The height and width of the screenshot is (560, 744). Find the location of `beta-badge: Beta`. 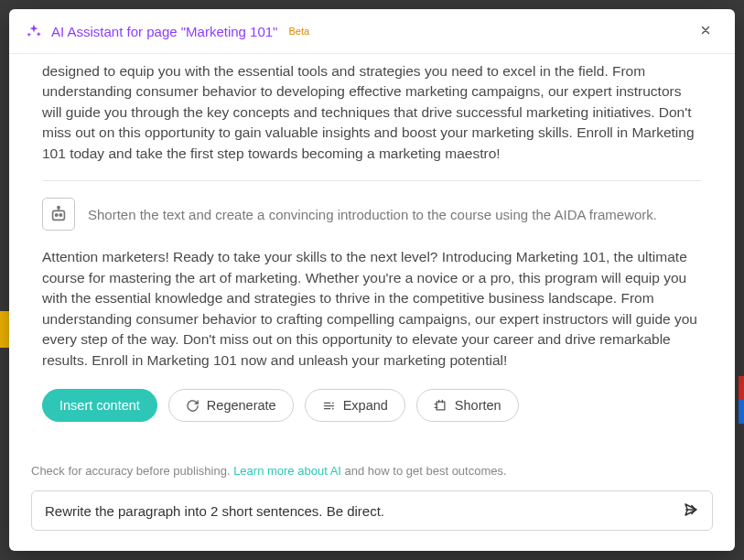

beta-badge: Beta is located at coordinates (298, 31).